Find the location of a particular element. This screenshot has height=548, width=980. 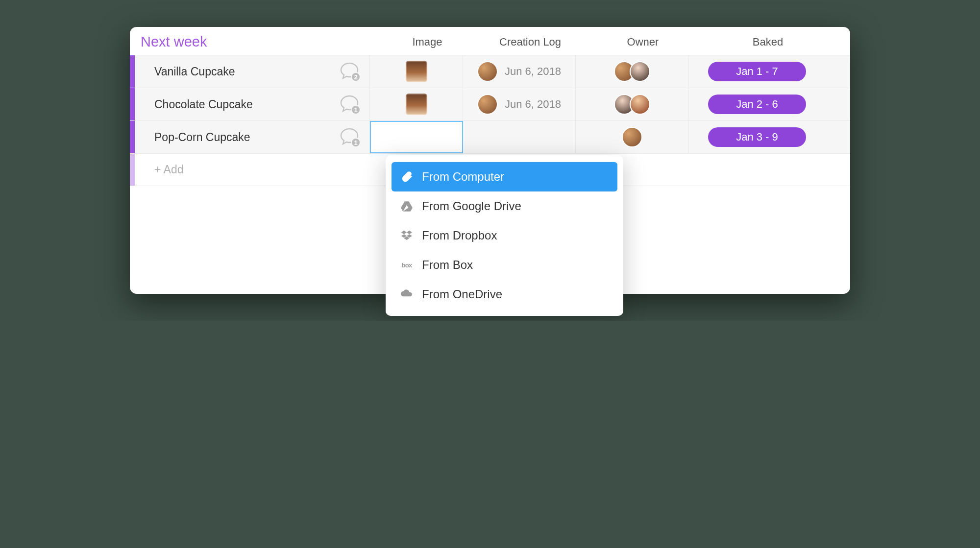

item-name-cell: Pop-Corn Cupcake 1 is located at coordinates (252, 137).